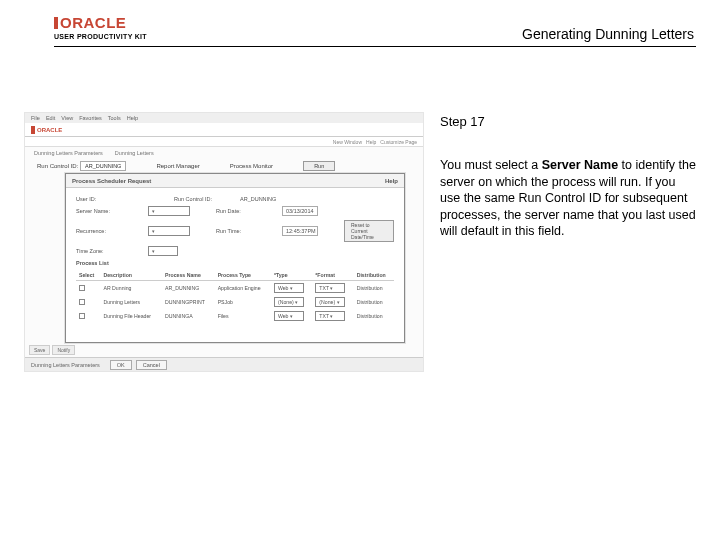 The height and width of the screenshot is (540, 720). Describe the element at coordinates (243, 288) in the screenshot. I see `cell-ptype: Application Engine` at that location.